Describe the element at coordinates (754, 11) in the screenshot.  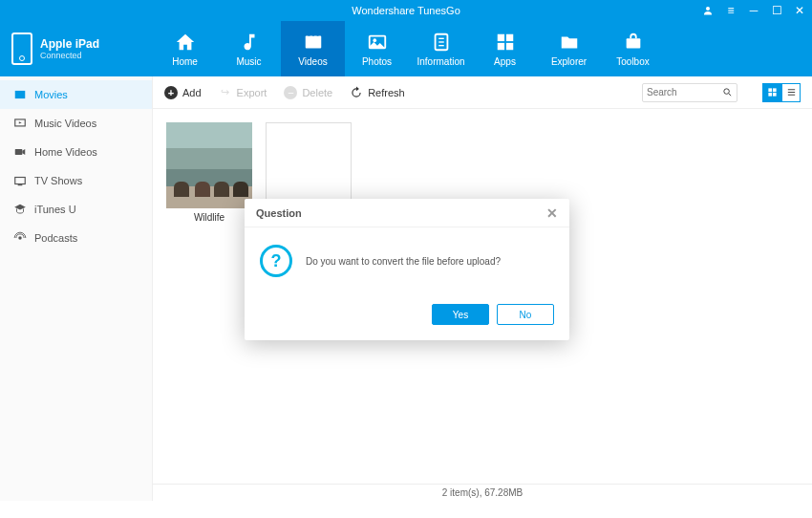
I see `minimize-icon: ─` at that location.